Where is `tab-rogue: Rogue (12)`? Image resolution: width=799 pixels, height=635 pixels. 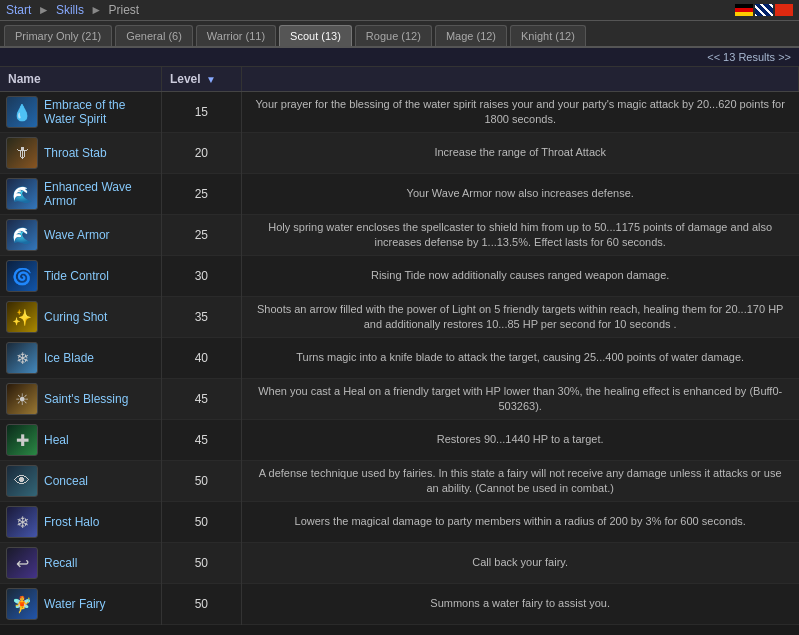
tab-rogue: Rogue (12) is located at coordinates (394, 36).